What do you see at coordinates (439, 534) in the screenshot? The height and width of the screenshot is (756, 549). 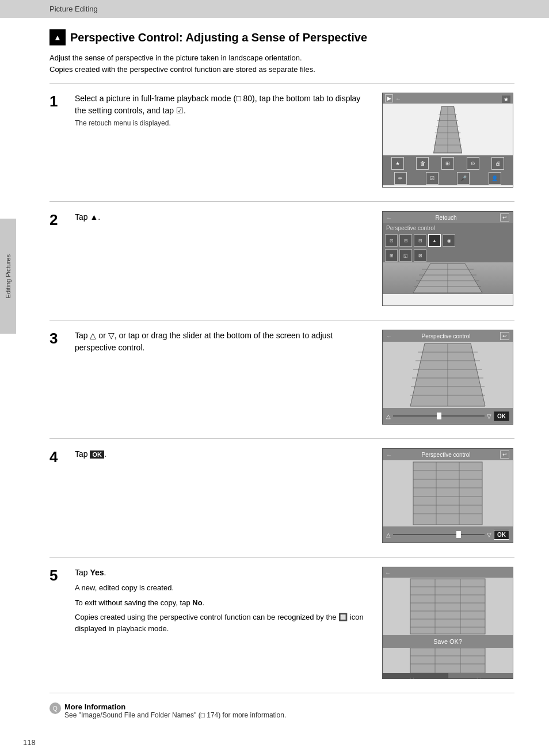 I see `screen4-slider-track` at bounding box center [439, 534].